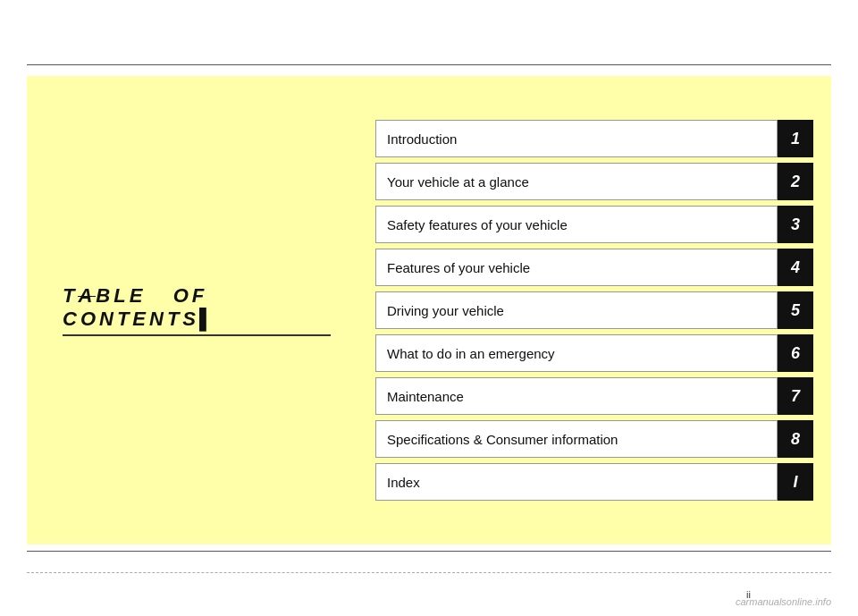  Describe the element at coordinates (594, 139) in the screenshot. I see `toc-row: Introduction1` at that location.